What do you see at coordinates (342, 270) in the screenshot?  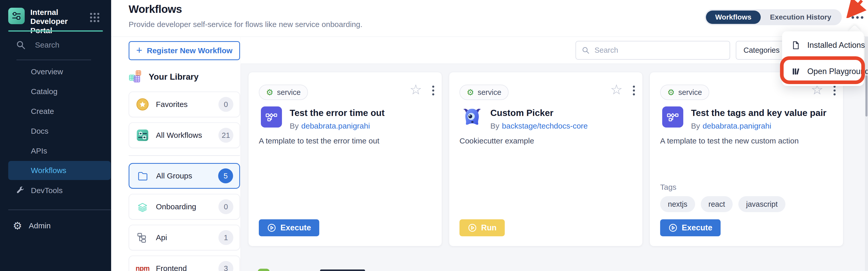 I see `clipped-section-heading` at bounding box center [342, 270].